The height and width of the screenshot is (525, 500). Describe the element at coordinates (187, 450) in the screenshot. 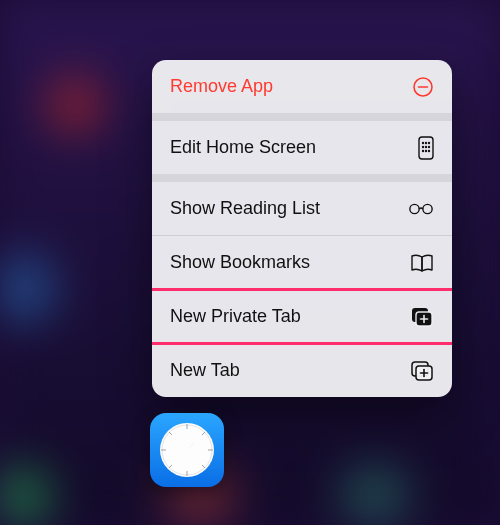

I see `safari-app-icon` at that location.